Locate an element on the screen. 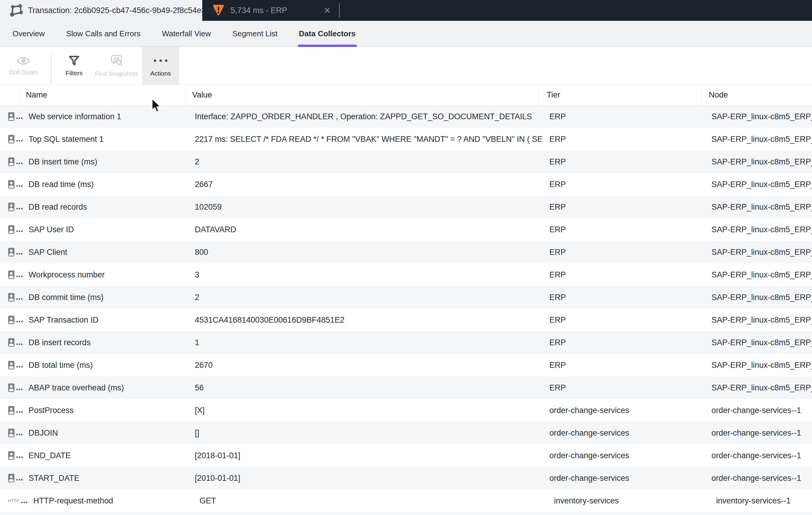  drill-down-button: Drill Down is located at coordinates (23, 66).